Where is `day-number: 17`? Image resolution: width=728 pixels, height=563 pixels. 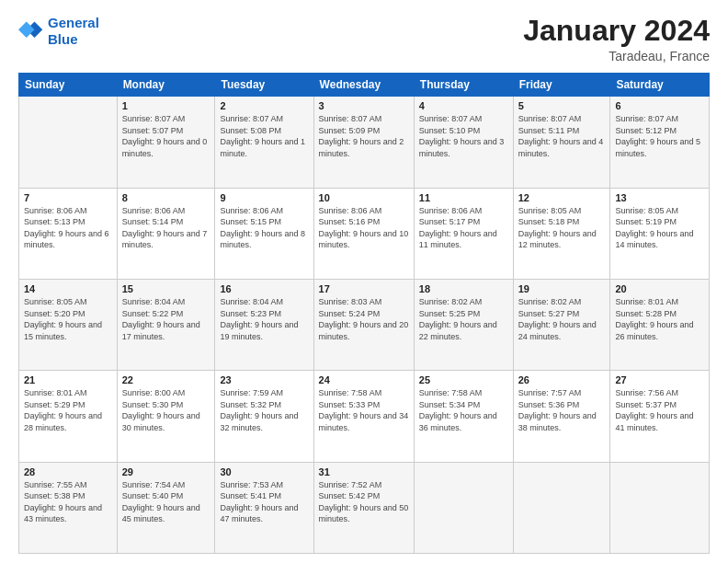
day-number: 17 is located at coordinates (364, 289).